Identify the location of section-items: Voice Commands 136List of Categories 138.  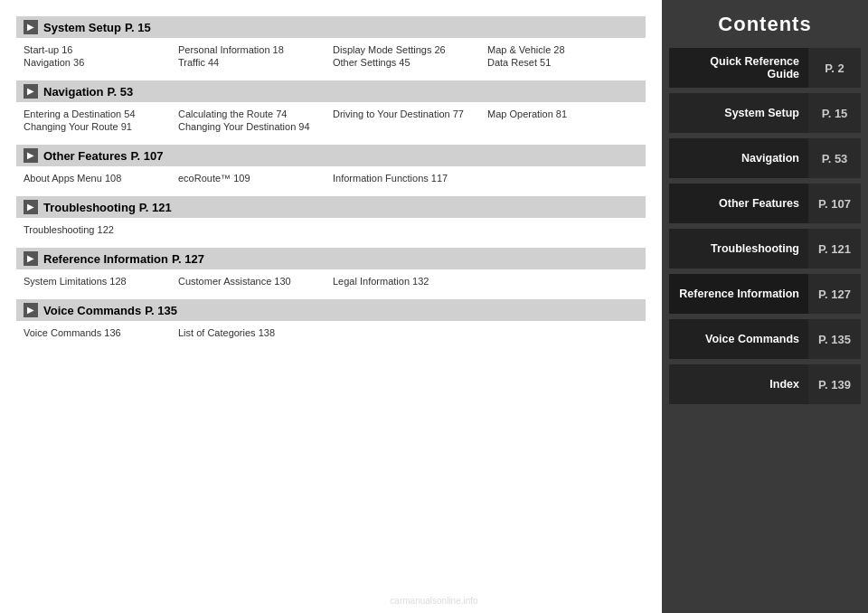
(331, 333).